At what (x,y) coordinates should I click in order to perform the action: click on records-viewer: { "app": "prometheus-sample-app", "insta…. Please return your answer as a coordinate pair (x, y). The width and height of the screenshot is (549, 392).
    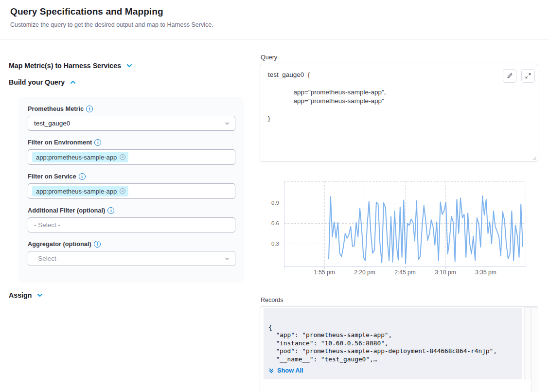
    Looking at the image, I should click on (399, 349).